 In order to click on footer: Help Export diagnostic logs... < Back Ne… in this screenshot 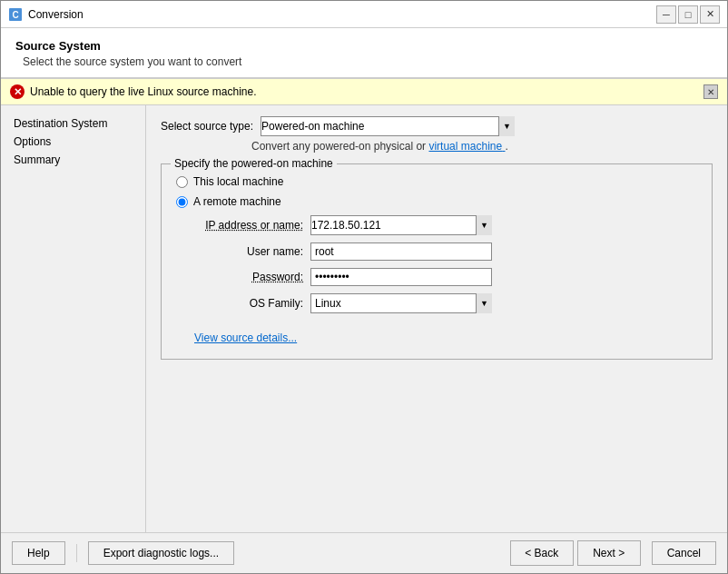, I will do `click(364, 552)`.